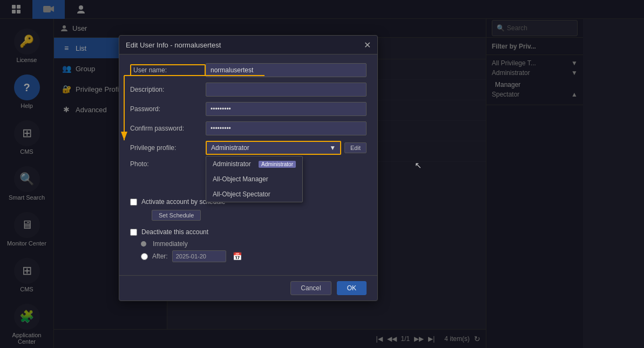  I want to click on username-row: User name:, so click(248, 70).